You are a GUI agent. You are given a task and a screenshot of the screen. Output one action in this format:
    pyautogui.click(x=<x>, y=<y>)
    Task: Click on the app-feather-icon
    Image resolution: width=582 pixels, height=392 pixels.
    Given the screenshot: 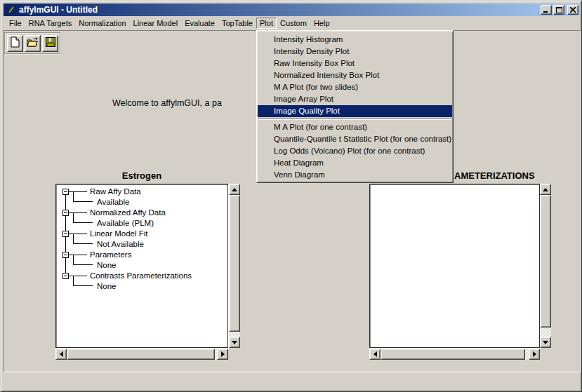 What is the action you would take?
    pyautogui.click(x=11, y=10)
    